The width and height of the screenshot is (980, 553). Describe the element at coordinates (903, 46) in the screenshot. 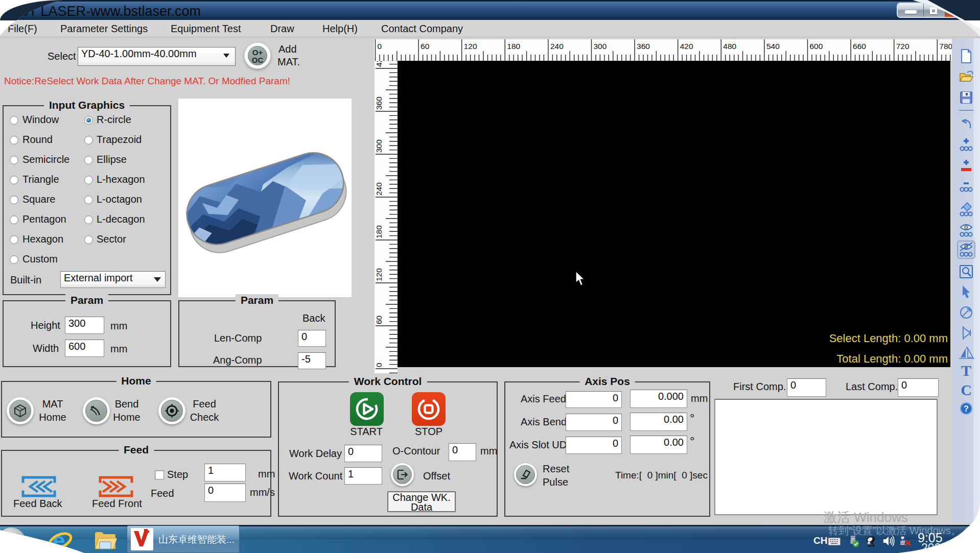

I see `svg-text: 720` at that location.